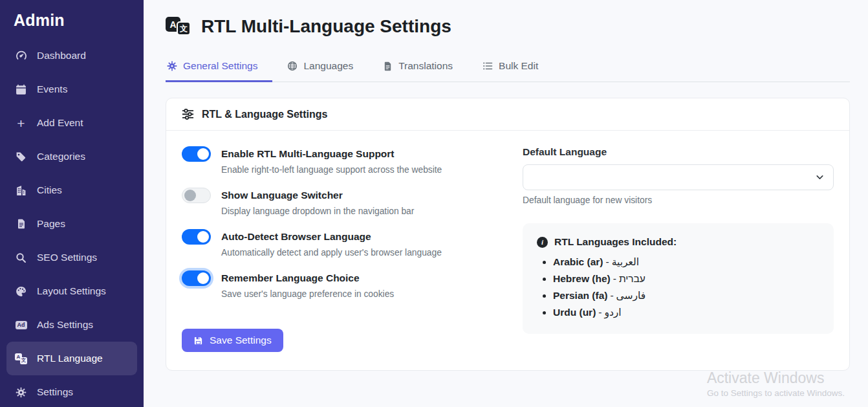 The width and height of the screenshot is (868, 407). Describe the element at coordinates (357, 170) in the screenshot. I see `toggle-description: Enable right-to-left language support ac…` at that location.